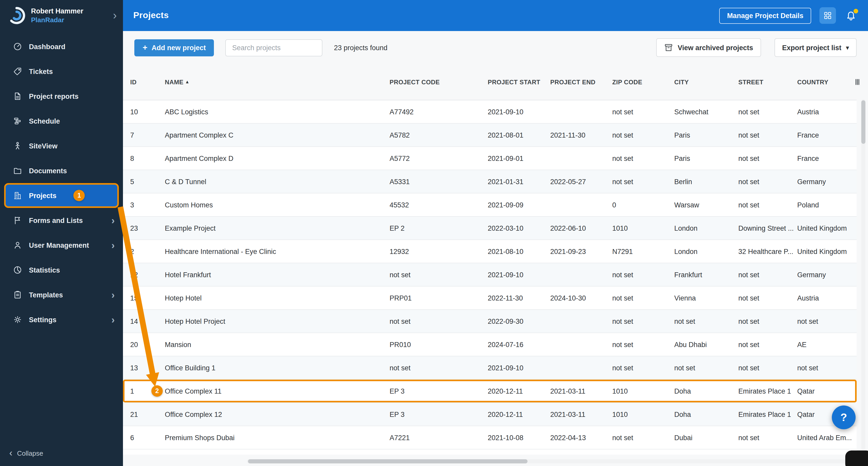 The width and height of the screenshot is (868, 466). What do you see at coordinates (148, 82) in the screenshot?
I see `column-header-id: ID` at bounding box center [148, 82].